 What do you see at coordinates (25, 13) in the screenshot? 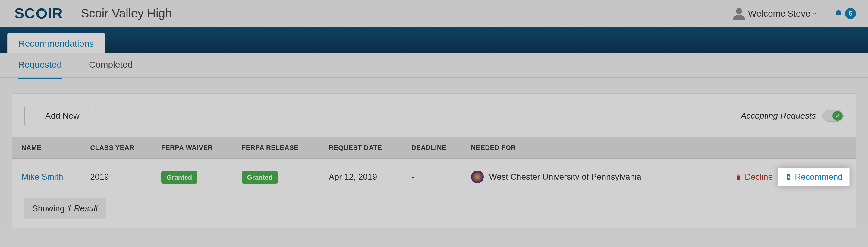
I see `logo-text: SC` at bounding box center [25, 13].